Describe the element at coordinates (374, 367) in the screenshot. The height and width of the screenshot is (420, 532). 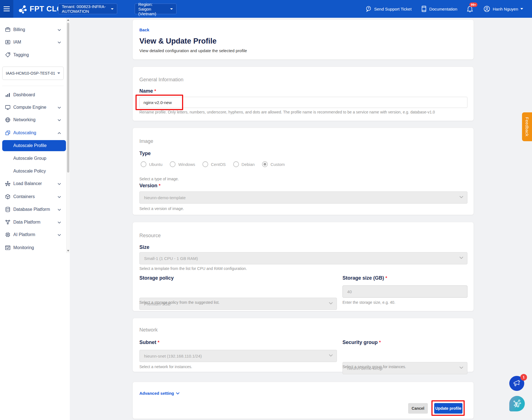
I see `security-group-helper: Select a security group for instances.` at that location.